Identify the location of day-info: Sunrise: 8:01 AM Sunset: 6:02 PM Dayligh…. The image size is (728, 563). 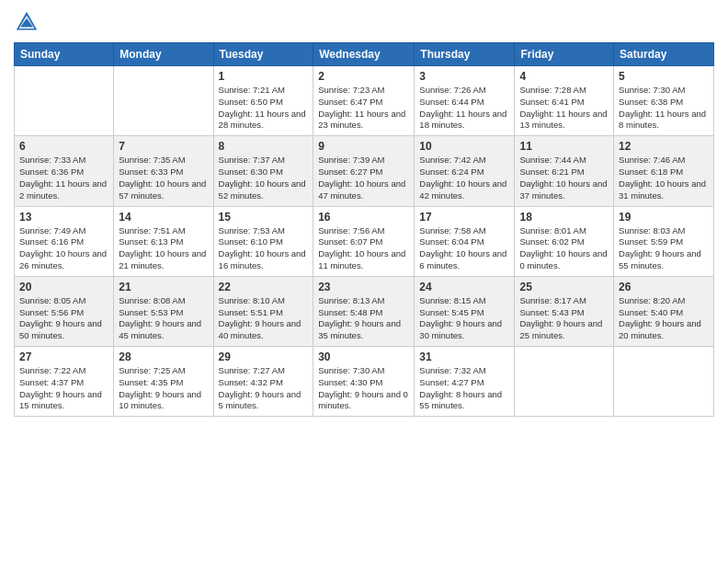
(564, 248).